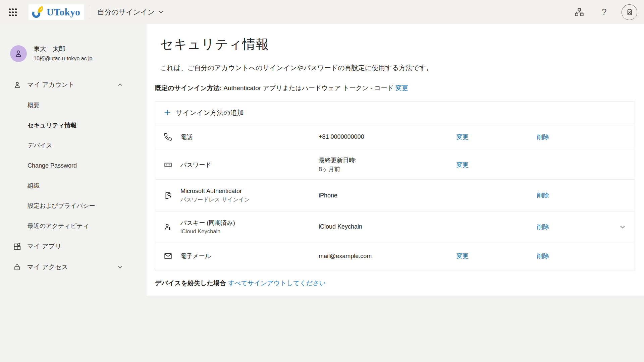 This screenshot has height=362, width=644. What do you see at coordinates (73, 267) in the screenshot?
I see `sidebar-item-my-access: マイ アクセス` at bounding box center [73, 267].